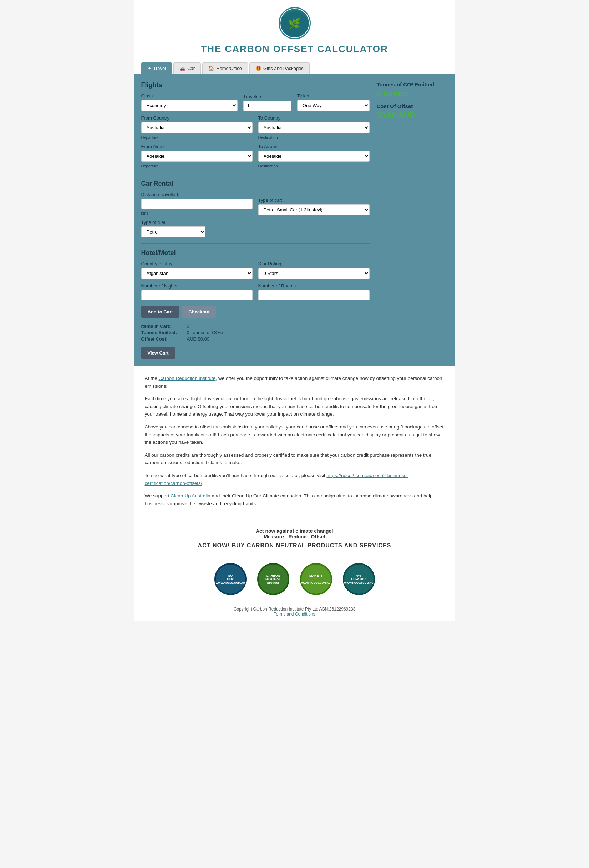 Image resolution: width=589 pixels, height=868 pixels. What do you see at coordinates (205, 332) in the screenshot?
I see `tonnes-value: 0 Tonnes of CO²e` at bounding box center [205, 332].